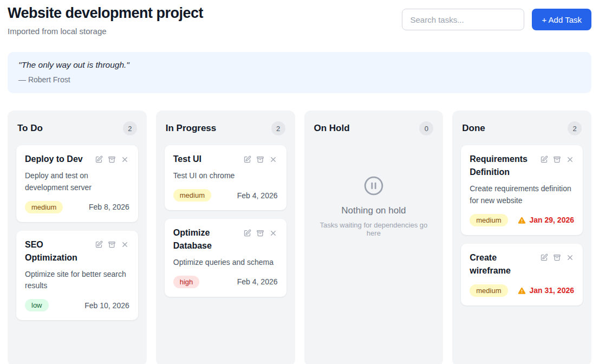 Image resolution: width=599 pixels, height=364 pixels. I want to click on page-subtitle: Imported from local storage, so click(105, 31).